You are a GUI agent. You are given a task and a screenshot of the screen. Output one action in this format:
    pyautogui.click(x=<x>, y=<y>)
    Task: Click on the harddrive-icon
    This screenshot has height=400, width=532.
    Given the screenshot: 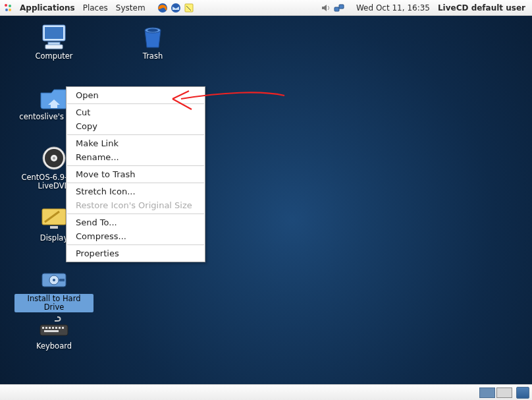 What is the action you would take?
    pyautogui.click(x=54, y=279)
    